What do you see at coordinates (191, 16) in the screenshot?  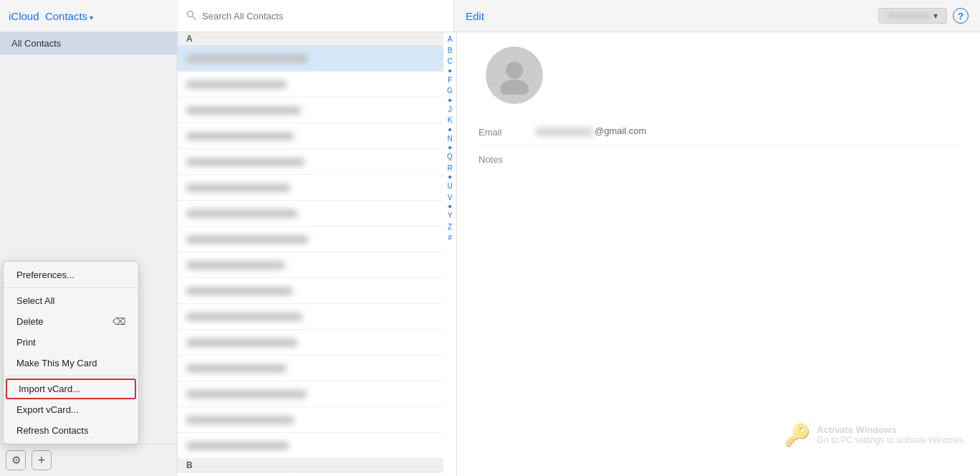 I see `search-icon` at bounding box center [191, 16].